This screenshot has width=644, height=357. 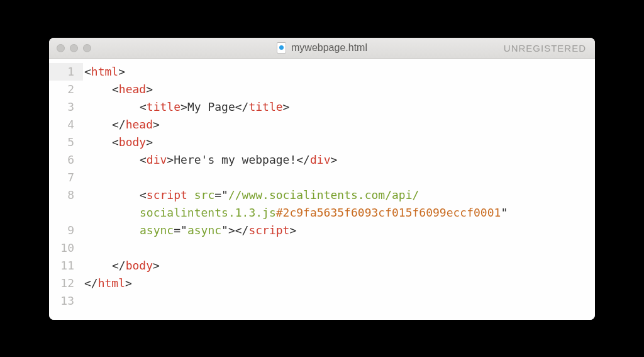 What do you see at coordinates (336, 283) in the screenshot?
I see `code-line: </html>` at bounding box center [336, 283].